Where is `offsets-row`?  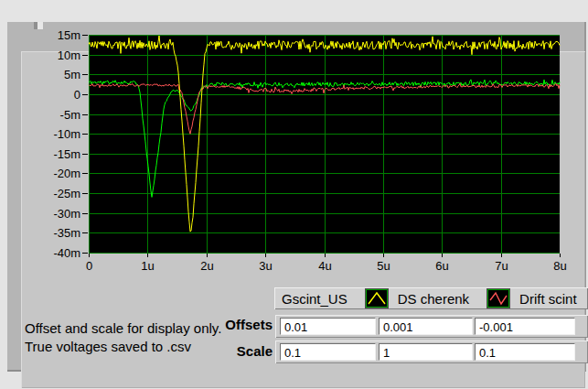 offsets-row is located at coordinates (432, 326).